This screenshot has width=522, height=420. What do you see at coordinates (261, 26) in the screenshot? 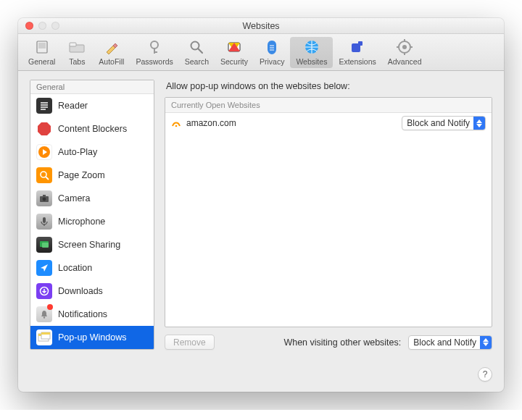
I see `titlebar: Websites` at bounding box center [261, 26].